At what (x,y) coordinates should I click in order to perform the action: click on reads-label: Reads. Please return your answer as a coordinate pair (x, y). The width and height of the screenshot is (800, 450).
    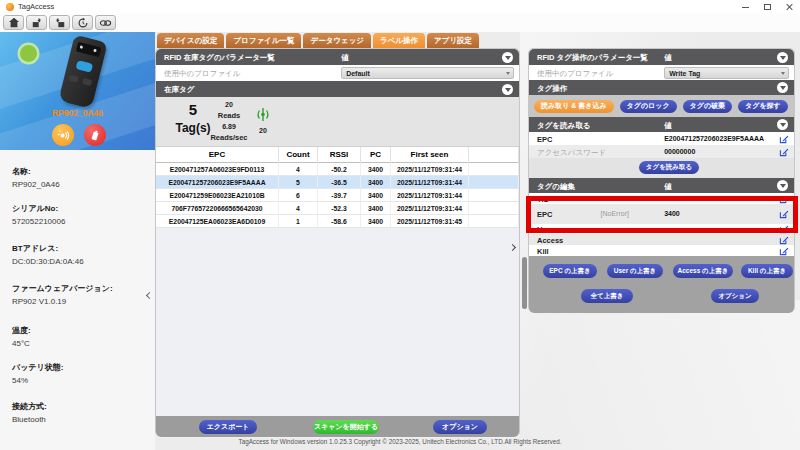
    Looking at the image, I should click on (229, 116).